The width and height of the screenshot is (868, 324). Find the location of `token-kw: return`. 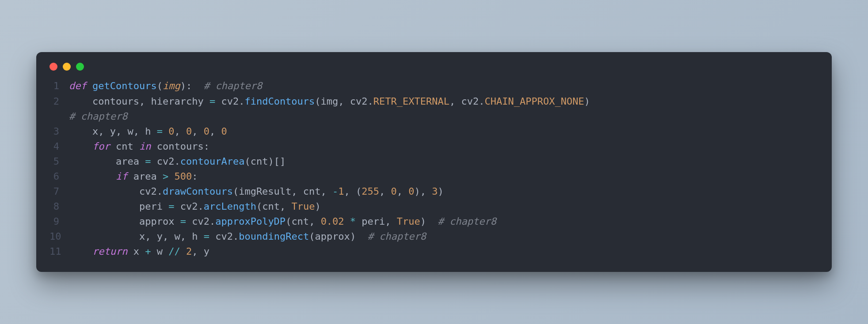

token-kw: return is located at coordinates (113, 252).